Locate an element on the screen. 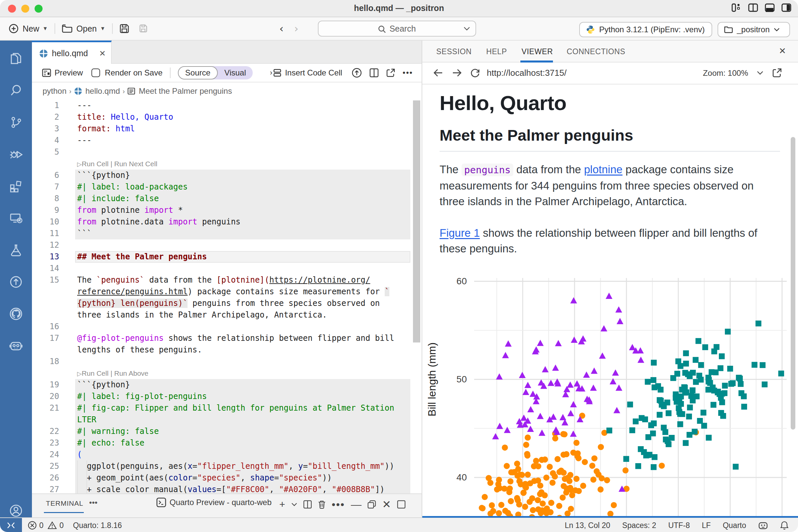  open-button: Open is located at coordinates (87, 29).